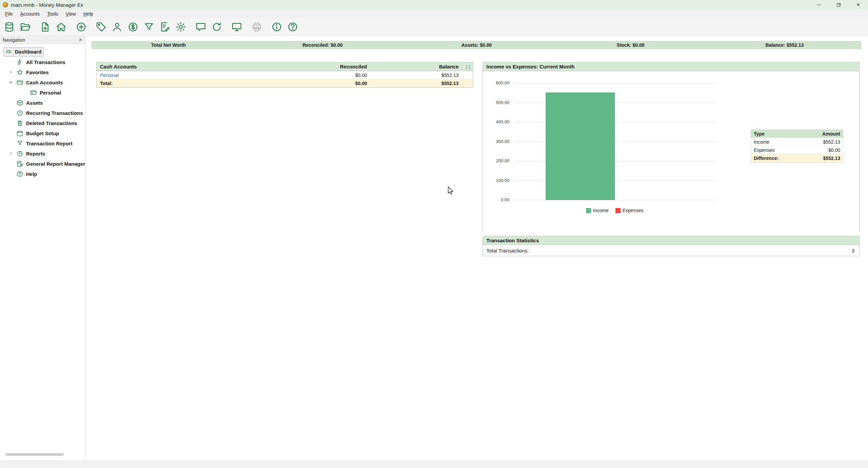  What do you see at coordinates (477, 45) in the screenshot?
I see `net-worth-summary-bar: Total Net WorthReconciled: $0.00Assets: …` at bounding box center [477, 45].